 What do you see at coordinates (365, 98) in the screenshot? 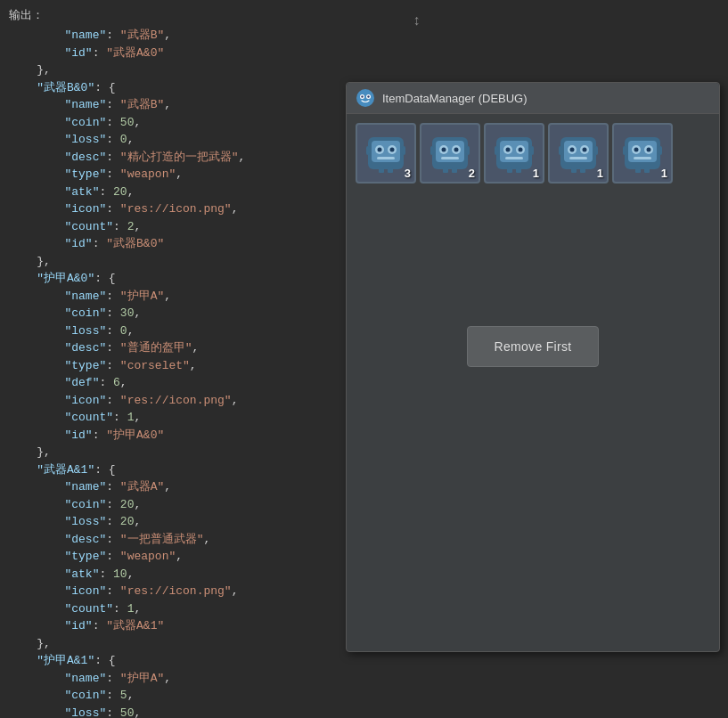
I see `godot-icon` at bounding box center [365, 98].